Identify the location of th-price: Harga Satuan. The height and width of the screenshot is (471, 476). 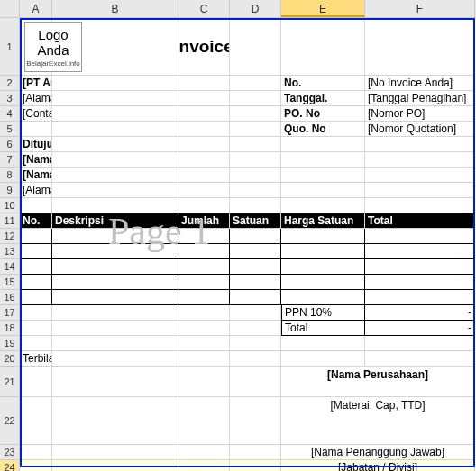
(323, 222).